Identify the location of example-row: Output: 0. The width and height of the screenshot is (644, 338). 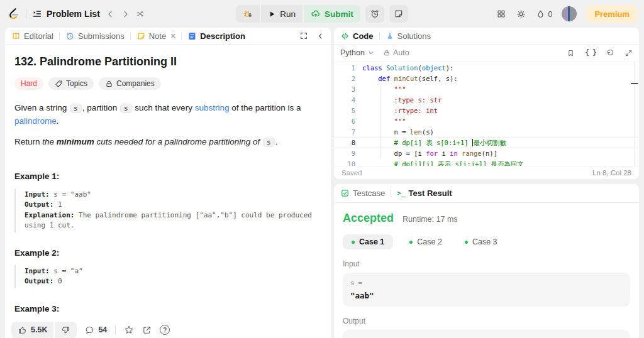
(173, 281).